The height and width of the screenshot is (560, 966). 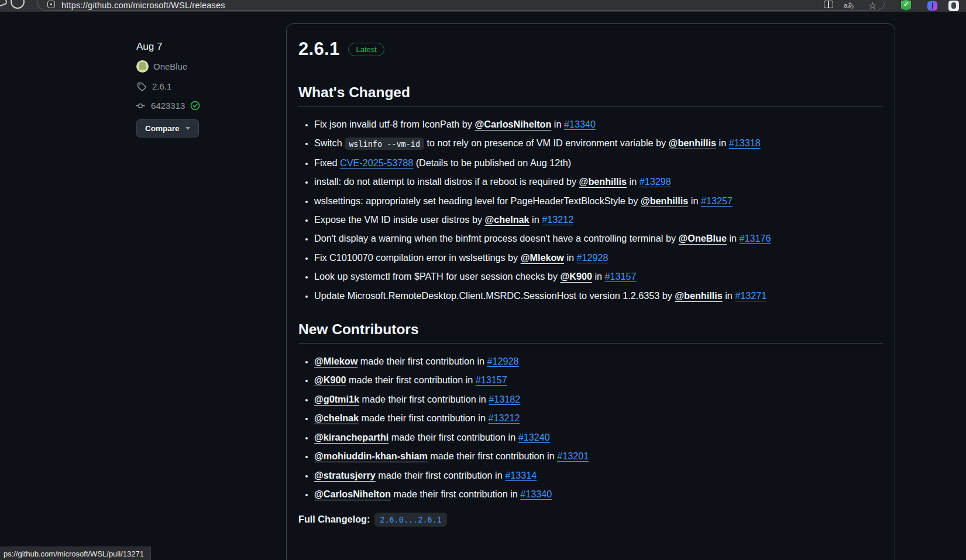 I want to click on author-name: OneBlue, so click(x=170, y=67).